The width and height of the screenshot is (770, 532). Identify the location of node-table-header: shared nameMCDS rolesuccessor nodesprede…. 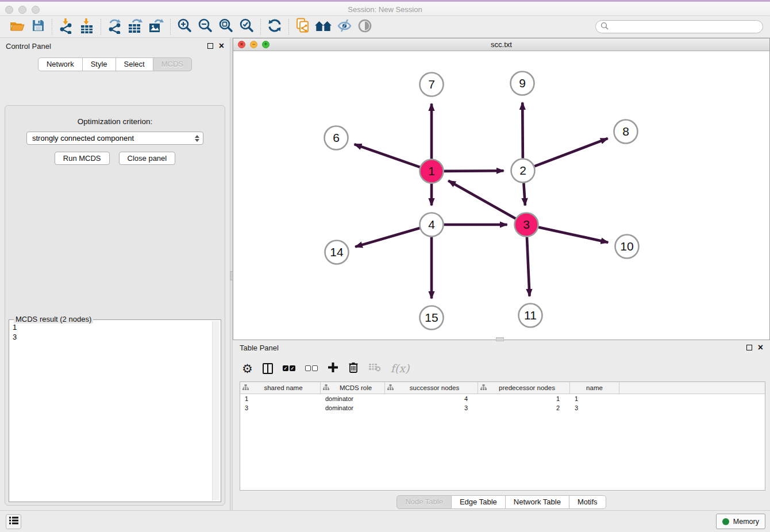
(502, 388).